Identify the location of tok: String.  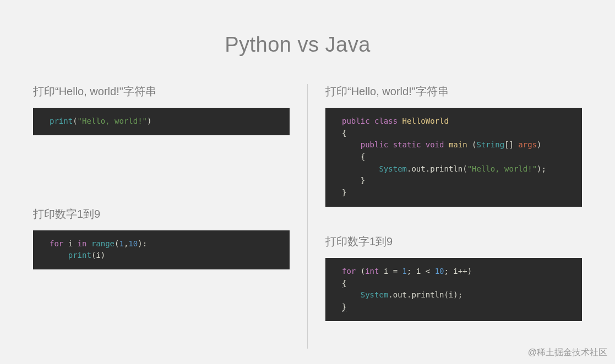
(490, 145).